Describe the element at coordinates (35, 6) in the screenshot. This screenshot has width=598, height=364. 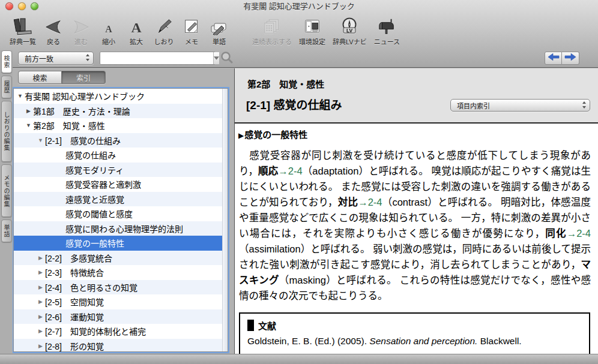
I see `zoom-button` at that location.